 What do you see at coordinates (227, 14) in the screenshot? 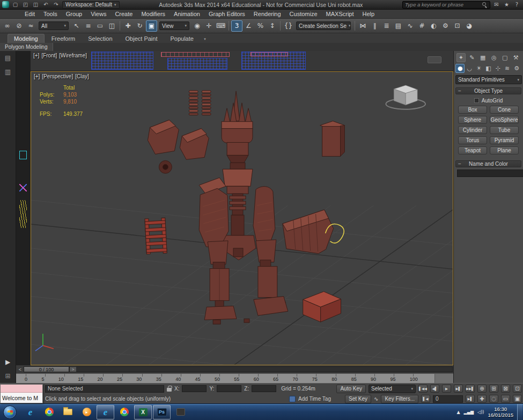
I see `menu-graph-editors: Graph Editors` at bounding box center [227, 14].